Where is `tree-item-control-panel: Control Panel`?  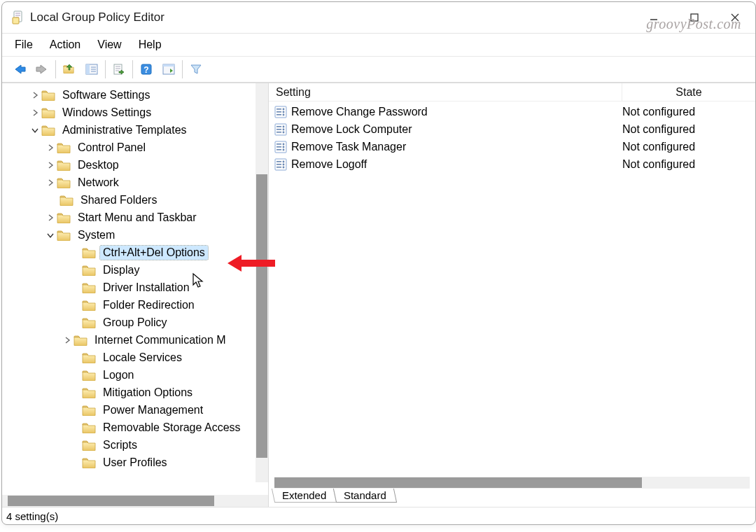 tree-item-control-panel: Control Panel is located at coordinates (136, 147).